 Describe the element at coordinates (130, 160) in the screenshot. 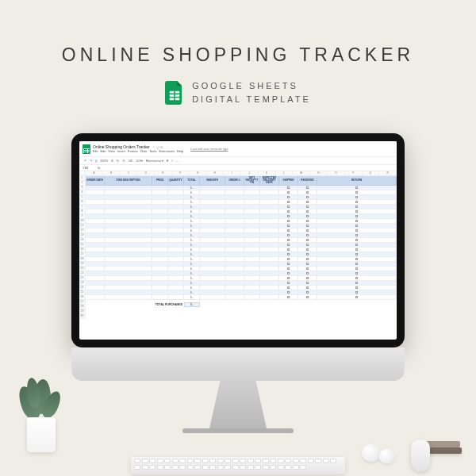

I see `dec-dec-button: .00` at that location.